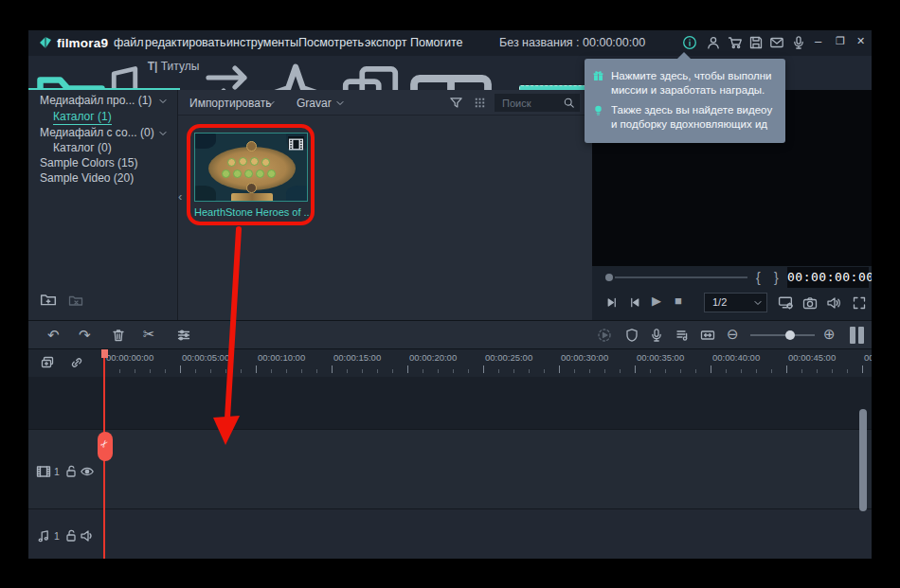  Describe the element at coordinates (104, 354) in the screenshot. I see `playhead-head` at that location.